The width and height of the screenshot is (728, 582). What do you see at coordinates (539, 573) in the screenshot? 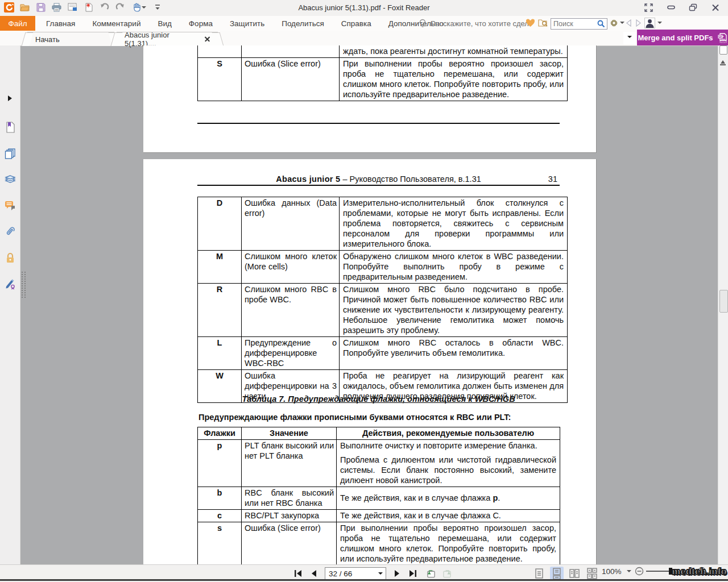
I see `single-page-view-button` at bounding box center [539, 573].